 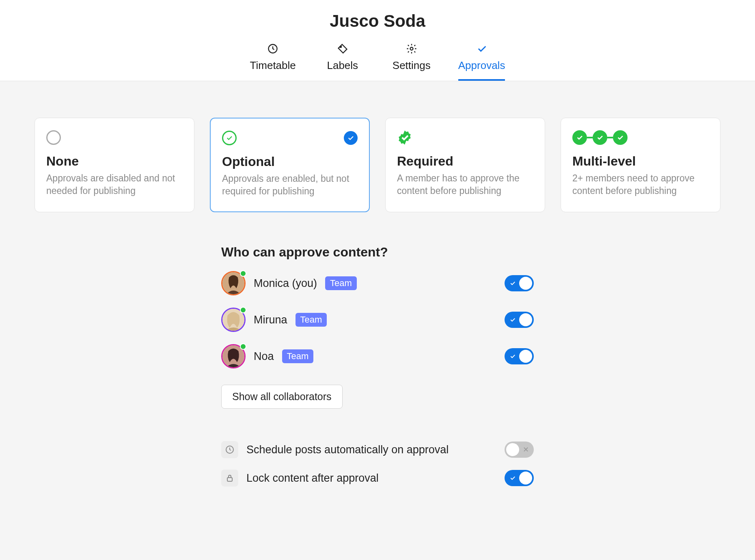 I want to click on setting-lock-content: Lock content after approval, so click(x=378, y=478).